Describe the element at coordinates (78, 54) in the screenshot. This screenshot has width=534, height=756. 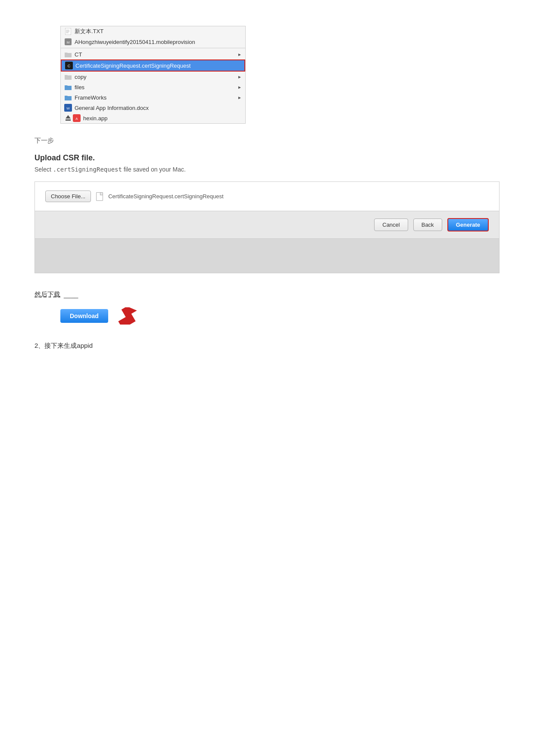
I see `file-item-ct-name: CT` at that location.